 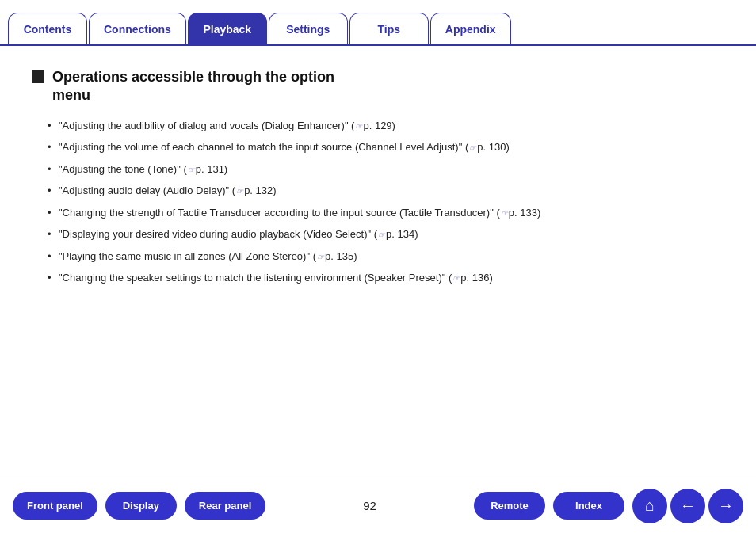 I want to click on page-ref: p. 129), so click(x=379, y=125).